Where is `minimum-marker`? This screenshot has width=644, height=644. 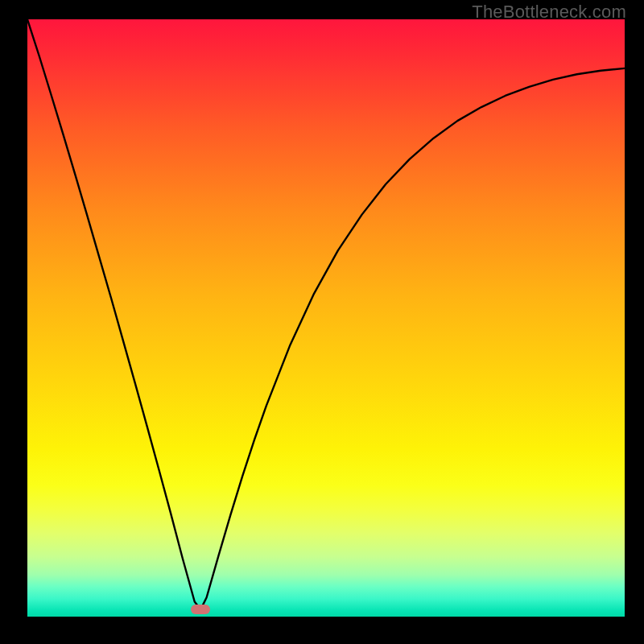 minimum-marker is located at coordinates (200, 609).